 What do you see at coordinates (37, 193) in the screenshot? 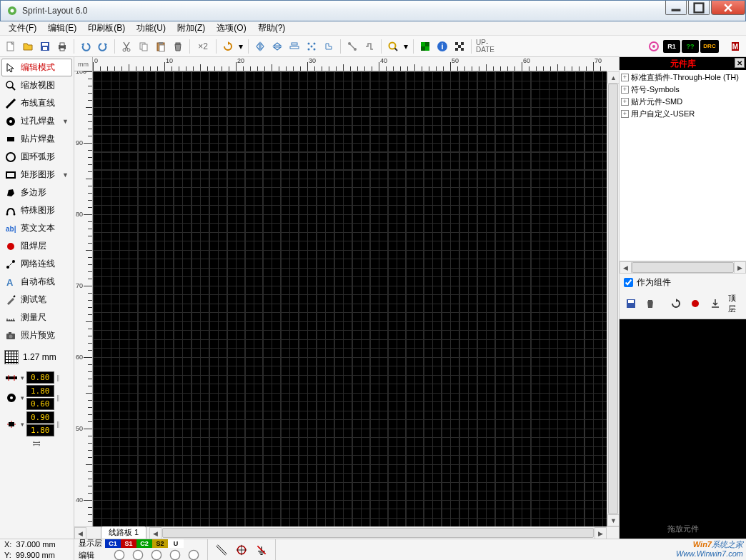
I see `tool-poly: 多边形` at bounding box center [37, 193].